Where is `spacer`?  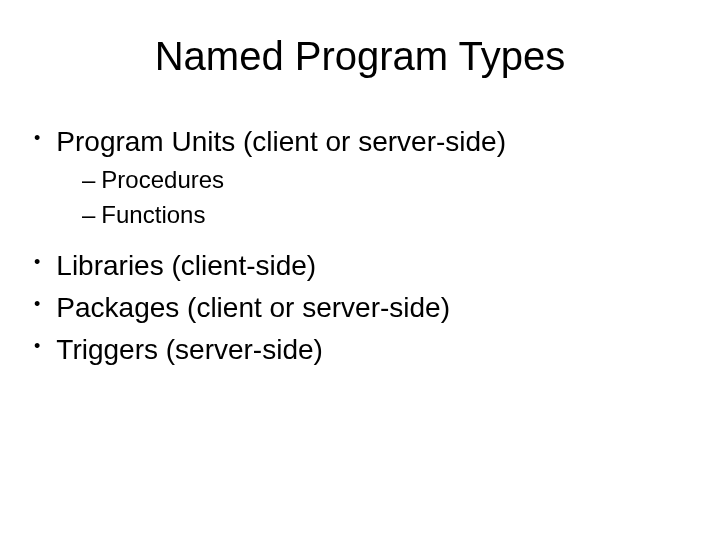
spacer is located at coordinates (362, 239).